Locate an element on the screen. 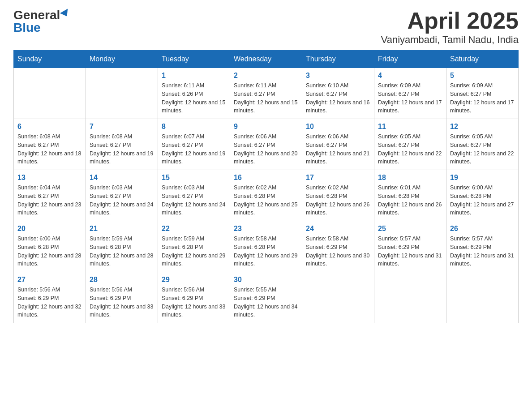  calendar-cell: 19Sunrise: 6:00 AMSunset: 6:28 PMDayligh… is located at coordinates (483, 196).